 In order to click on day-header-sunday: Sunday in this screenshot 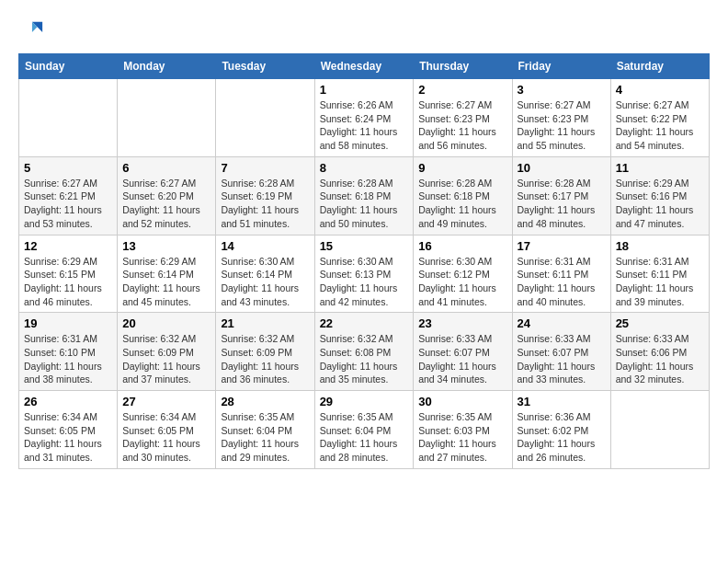, I will do `click(68, 66)`.